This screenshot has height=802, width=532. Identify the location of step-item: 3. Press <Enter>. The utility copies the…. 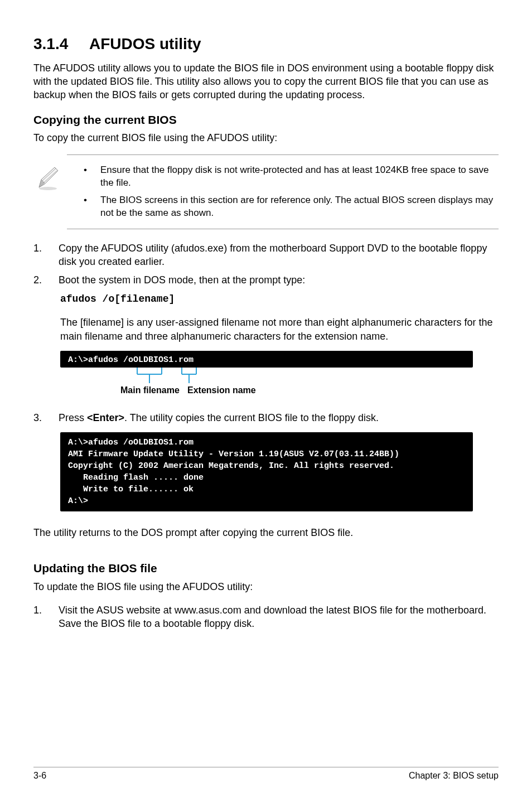
(266, 418).